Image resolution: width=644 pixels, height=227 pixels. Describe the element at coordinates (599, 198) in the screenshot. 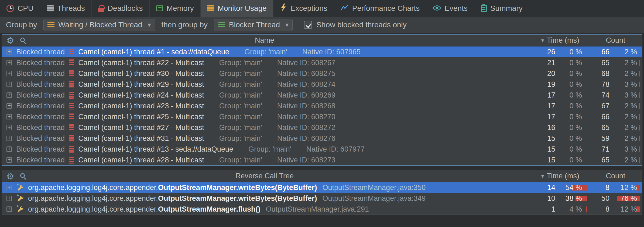

I see `count-value: 50` at that location.